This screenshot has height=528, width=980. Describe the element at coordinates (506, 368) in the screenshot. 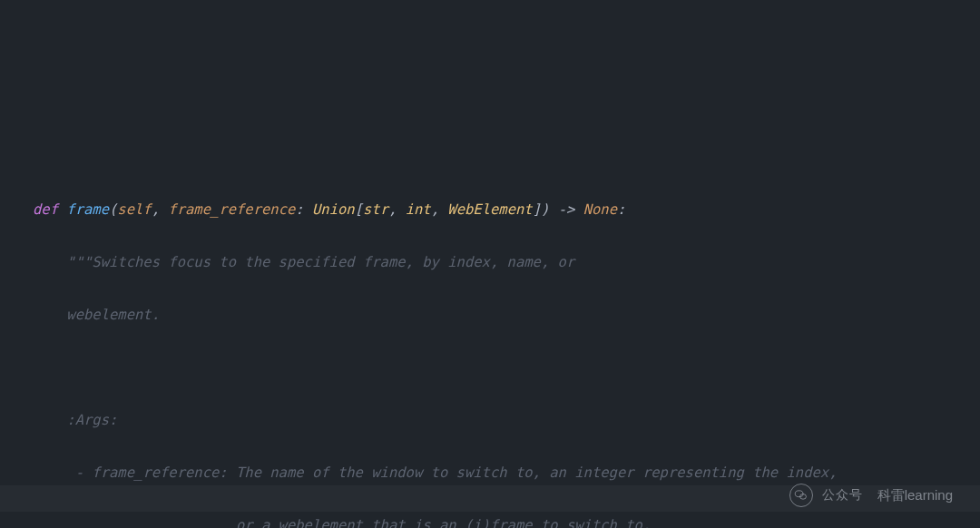

I see `docstring-line` at that location.